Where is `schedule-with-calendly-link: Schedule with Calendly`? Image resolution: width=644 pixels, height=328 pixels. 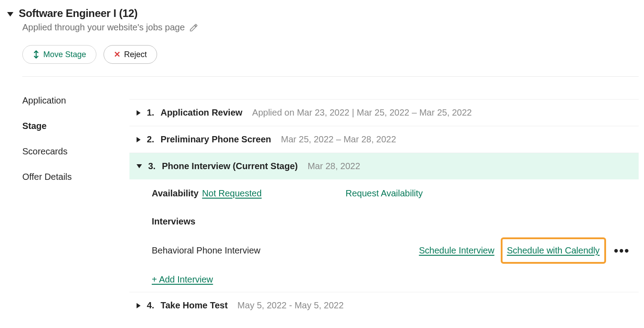
schedule-with-calendly-link: Schedule with Calendly is located at coordinates (553, 250).